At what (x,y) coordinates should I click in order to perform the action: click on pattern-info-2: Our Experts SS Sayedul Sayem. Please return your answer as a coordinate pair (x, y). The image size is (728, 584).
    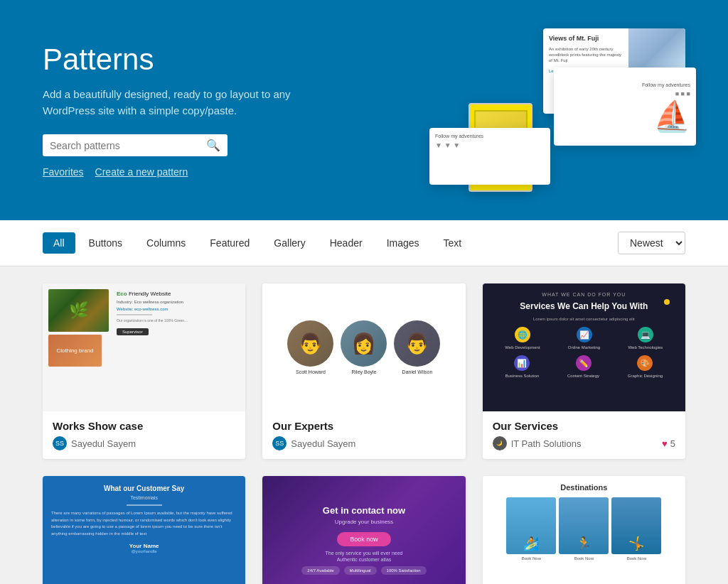
    Looking at the image, I should click on (364, 435).